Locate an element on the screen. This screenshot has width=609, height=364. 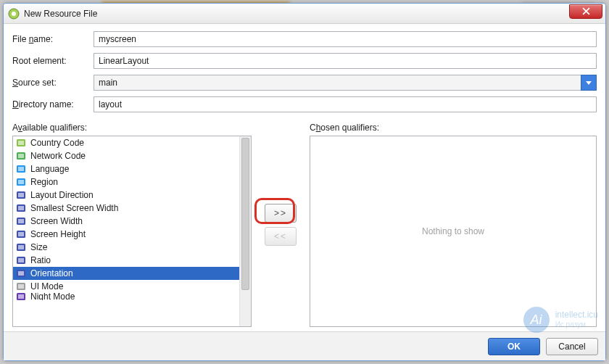
empty-text: Nothing to show is located at coordinates (453, 231).